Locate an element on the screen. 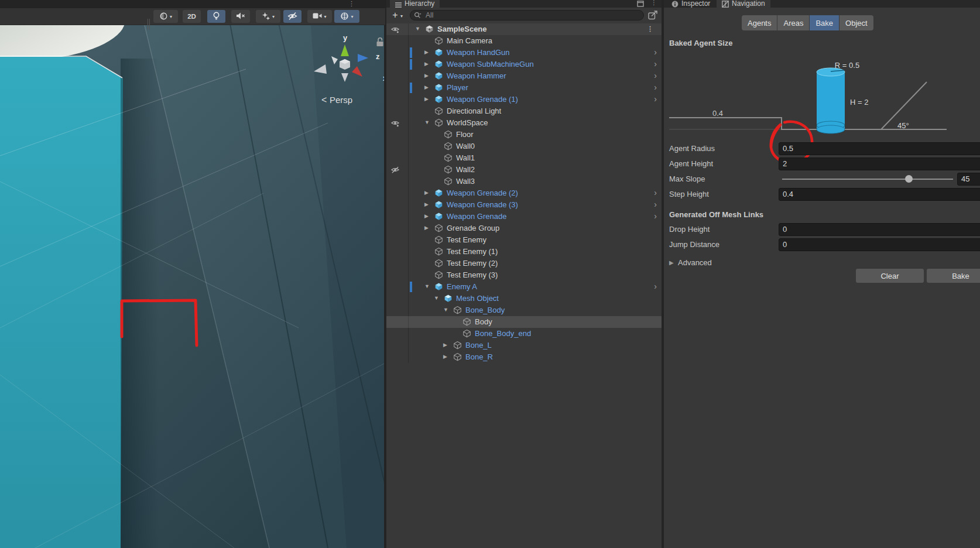 The image size is (980, 548). hierarchy-row: ▼Mesh Object is located at coordinates (524, 299).